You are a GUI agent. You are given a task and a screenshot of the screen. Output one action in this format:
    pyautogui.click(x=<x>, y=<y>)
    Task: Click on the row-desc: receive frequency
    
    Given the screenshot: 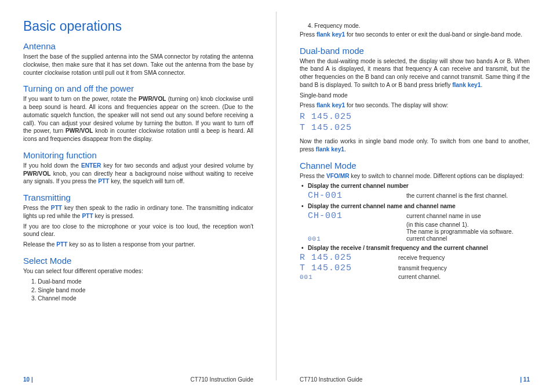 What is the action you would take?
    pyautogui.click(x=464, y=257)
    